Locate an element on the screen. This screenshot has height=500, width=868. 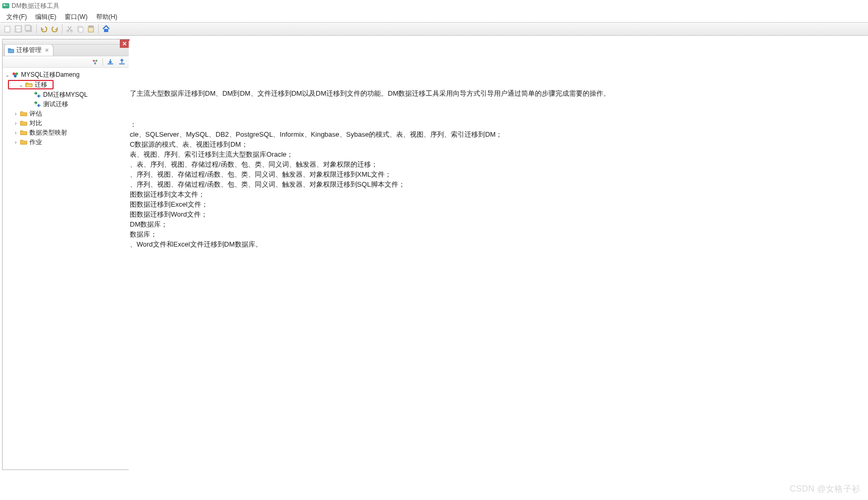
text-line: 、表、序列、视图、存储过程/函数、包、类、同义词、触发器、对象权限的迁移； is located at coordinates (497, 164).